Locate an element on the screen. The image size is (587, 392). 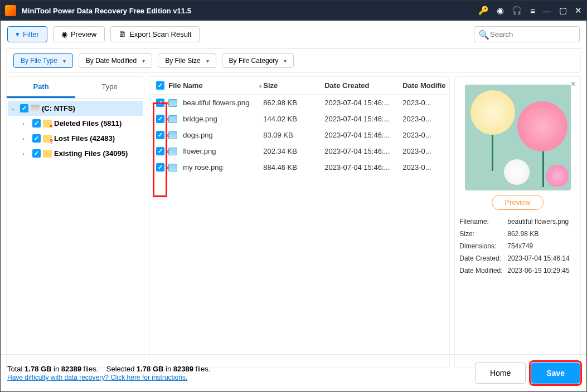
detail-date-created: 2023-07-04 15:46:14 is located at coordinates (542, 258).